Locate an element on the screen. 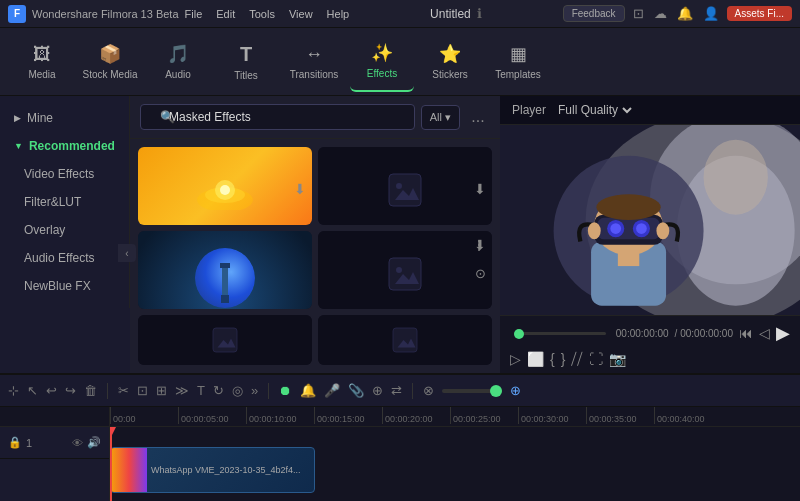 The height and width of the screenshot is (501, 800). play-button: ▶ is located at coordinates (783, 333).